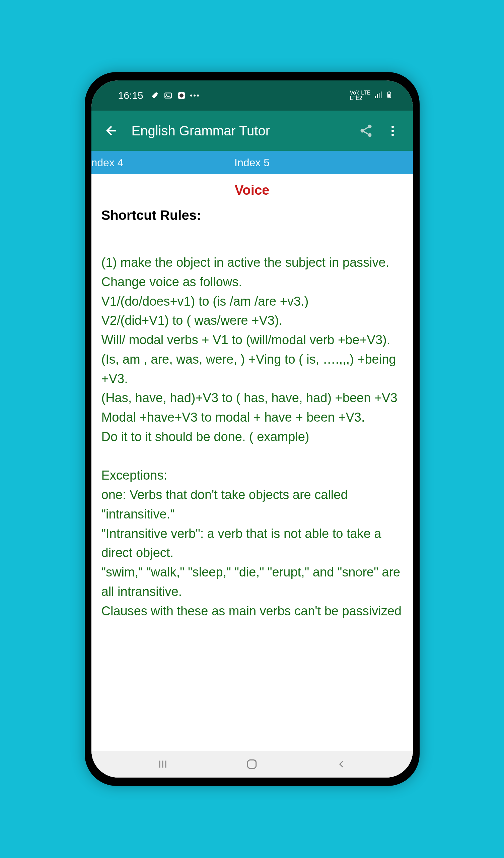  What do you see at coordinates (252, 95) in the screenshot?
I see `status-bar: 16:15 Vo)` at bounding box center [252, 95].